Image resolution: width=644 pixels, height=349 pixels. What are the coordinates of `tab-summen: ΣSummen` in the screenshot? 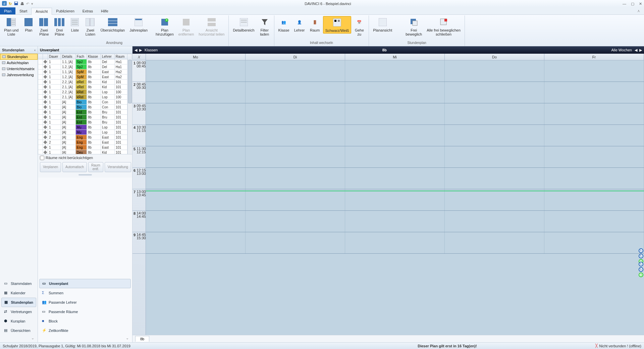 It's located at (85, 293).